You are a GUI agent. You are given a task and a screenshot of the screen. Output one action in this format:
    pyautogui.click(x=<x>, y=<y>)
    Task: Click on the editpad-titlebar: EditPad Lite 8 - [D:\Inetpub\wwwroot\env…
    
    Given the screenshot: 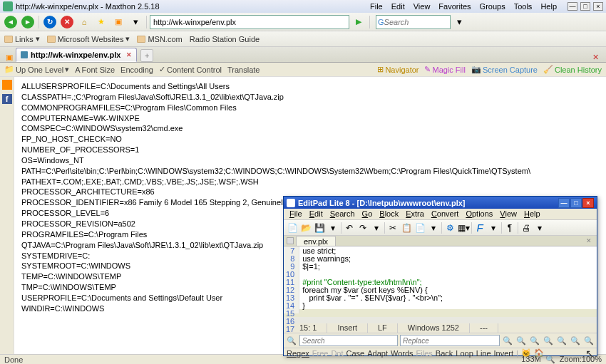 What is the action you would take?
    pyautogui.click(x=441, y=202)
    